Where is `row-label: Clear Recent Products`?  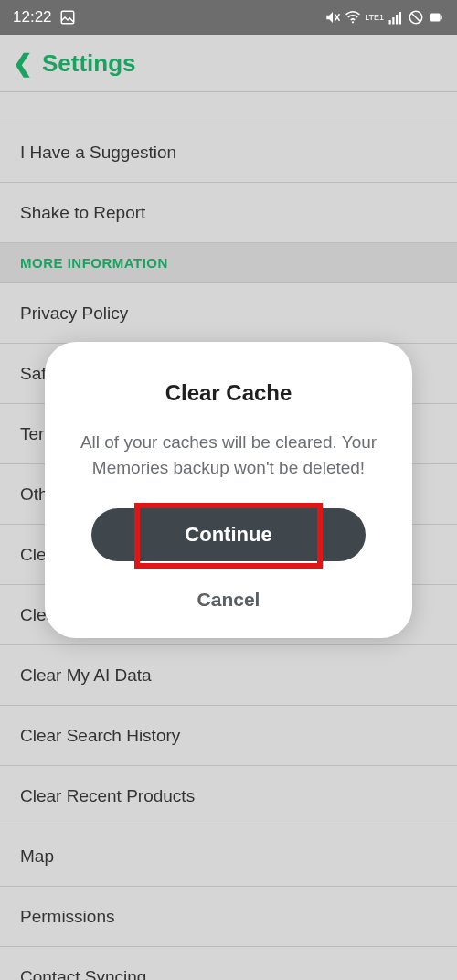
row-label: Clear Recent Products is located at coordinates (108, 796).